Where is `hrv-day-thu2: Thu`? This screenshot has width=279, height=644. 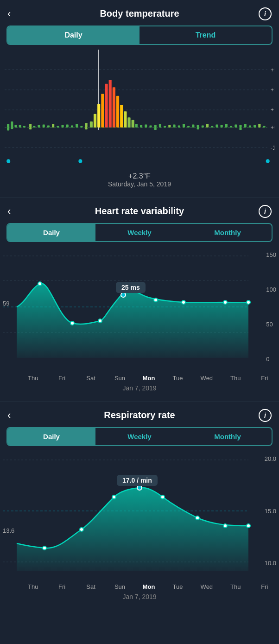
hrv-day-thu2: Thu is located at coordinates (235, 378).